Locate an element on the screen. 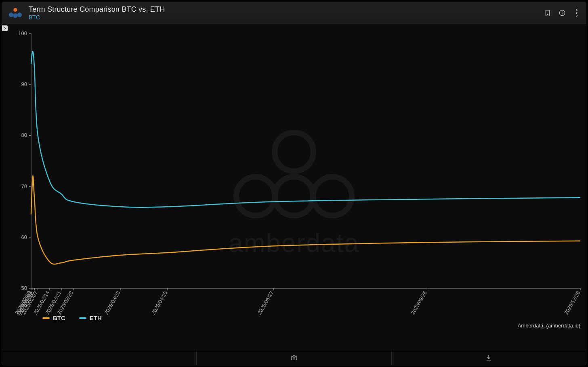  legend-label-eth: ETH is located at coordinates (96, 318).